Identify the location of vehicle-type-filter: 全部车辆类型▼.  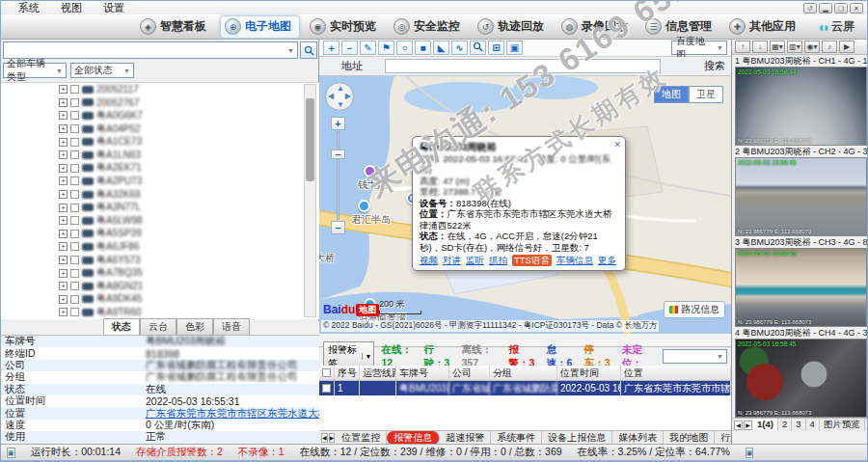
(35, 70).